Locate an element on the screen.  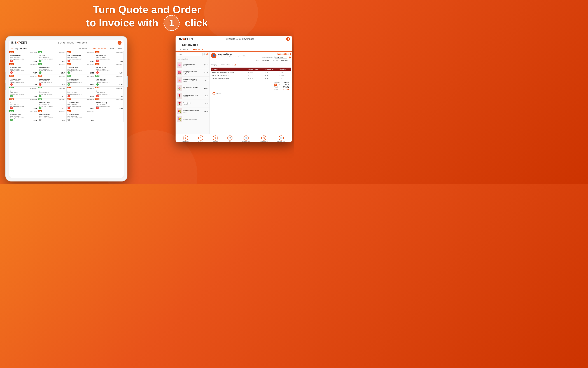
notes-row: + Notes is located at coordinates (251, 94).